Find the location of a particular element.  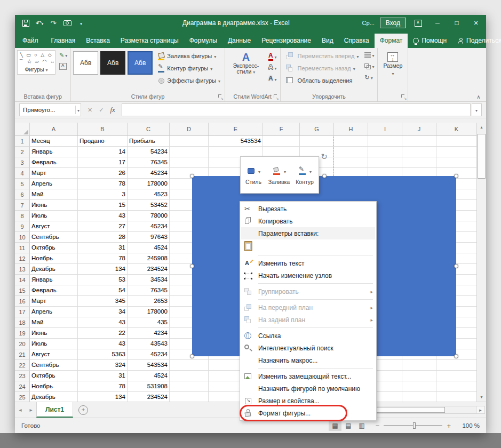

cell: Продано is located at coordinates (102, 141).